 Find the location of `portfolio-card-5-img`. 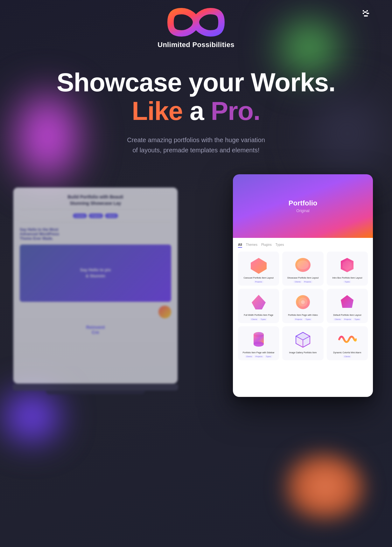

portfolio-card-5-img is located at coordinates (303, 302).